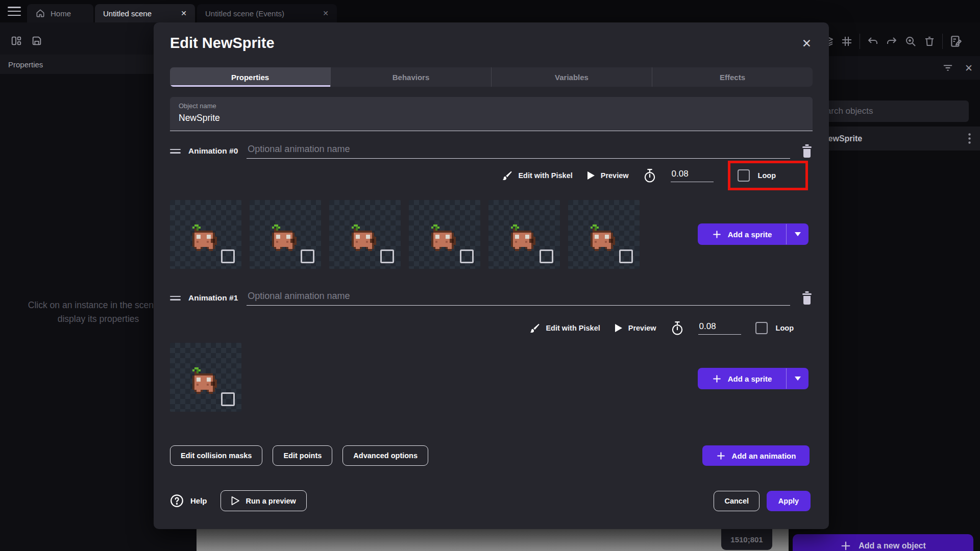 Image resolution: width=980 pixels, height=551 pixels. I want to click on run-a-preview-button: Run a preview, so click(263, 501).